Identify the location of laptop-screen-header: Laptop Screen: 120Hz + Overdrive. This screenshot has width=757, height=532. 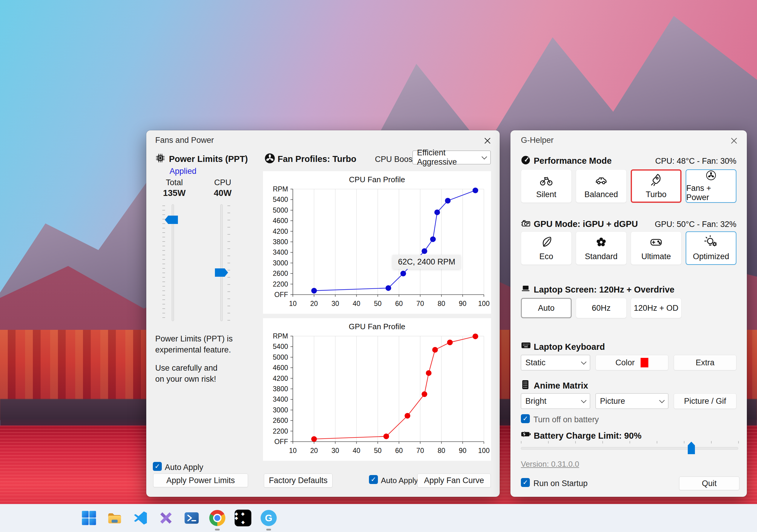
(604, 290).